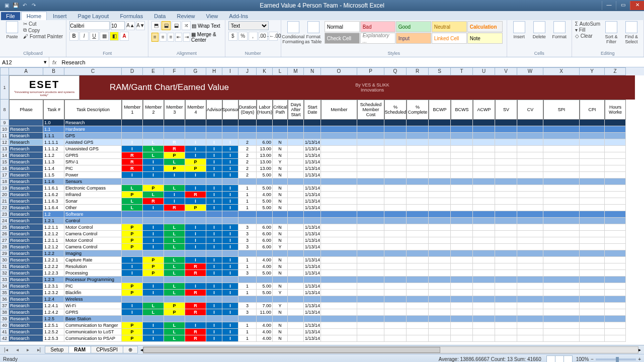 The height and width of the screenshot is (362, 644). Describe the element at coordinates (54, 162) in the screenshot. I see `cell-task: 1.1.3` at that location.